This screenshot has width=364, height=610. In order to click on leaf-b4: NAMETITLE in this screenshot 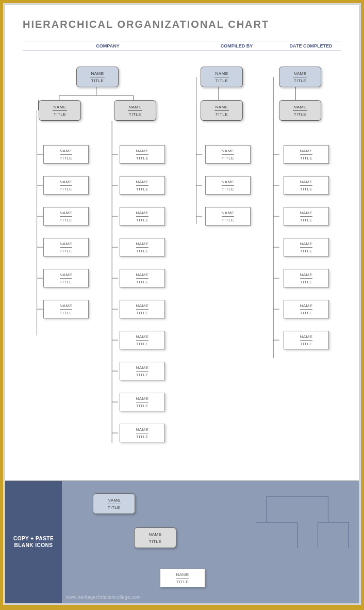, I will do `click(142, 247)`.